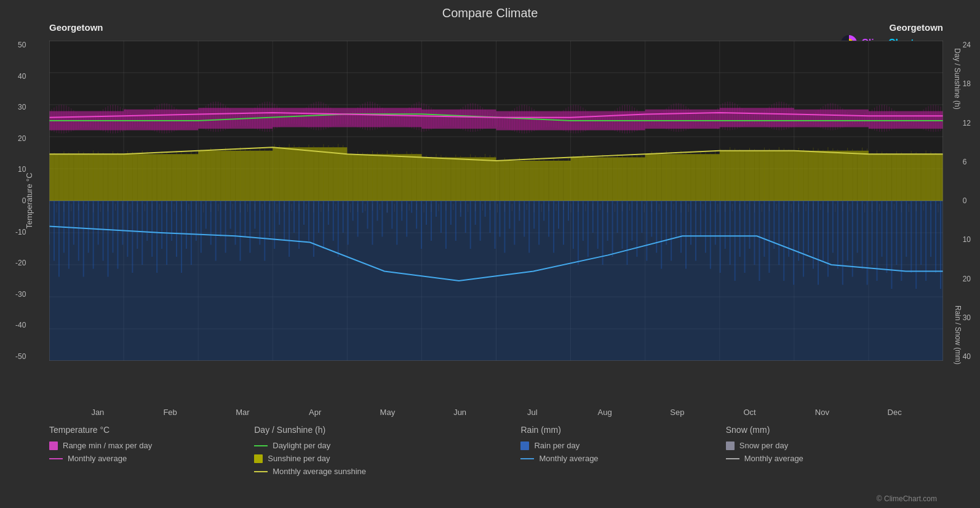  What do you see at coordinates (98, 413) in the screenshot?
I see `x-label-jan: Jan` at bounding box center [98, 413].